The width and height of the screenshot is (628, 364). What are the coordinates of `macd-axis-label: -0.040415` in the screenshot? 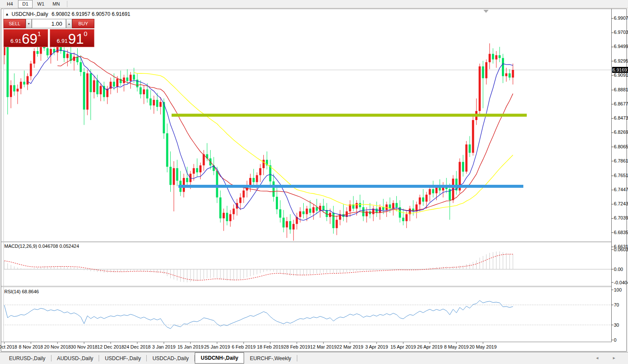 It's located at (621, 283).